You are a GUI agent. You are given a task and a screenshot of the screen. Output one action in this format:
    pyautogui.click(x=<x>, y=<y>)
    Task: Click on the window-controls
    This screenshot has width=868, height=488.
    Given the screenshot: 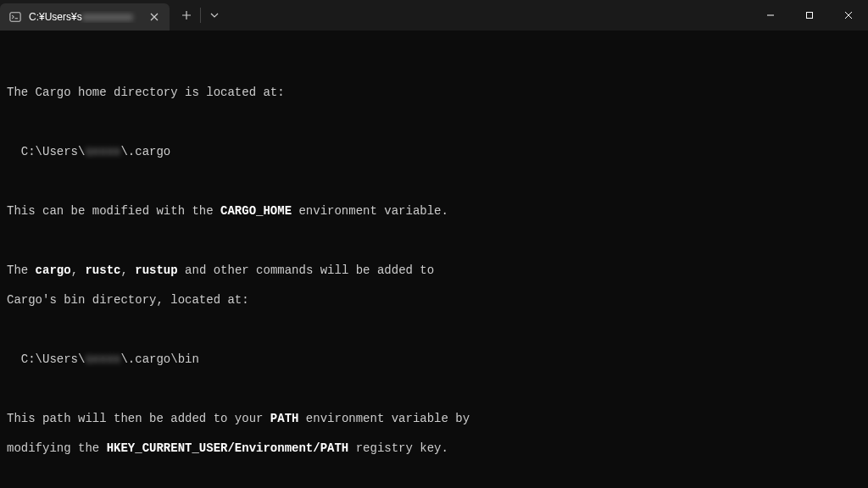 What is the action you would take?
    pyautogui.click(x=810, y=15)
    